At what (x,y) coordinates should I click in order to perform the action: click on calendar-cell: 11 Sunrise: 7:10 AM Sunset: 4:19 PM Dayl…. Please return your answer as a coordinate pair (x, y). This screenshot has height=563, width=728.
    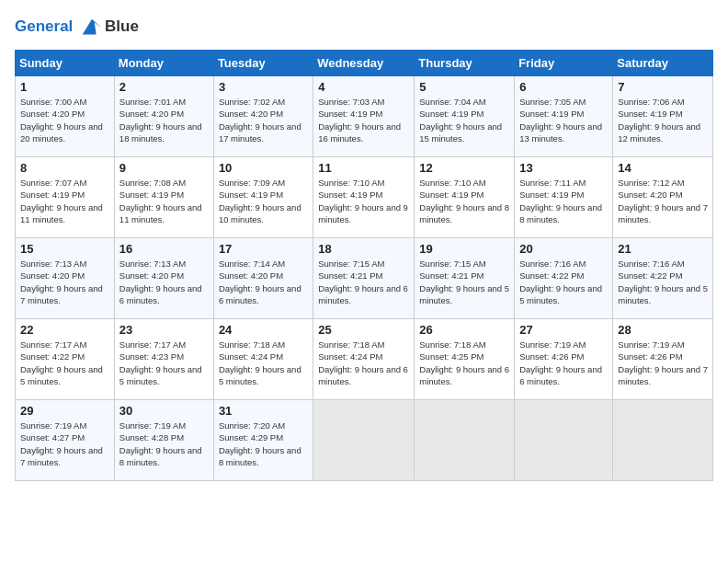
    Looking at the image, I should click on (364, 198).